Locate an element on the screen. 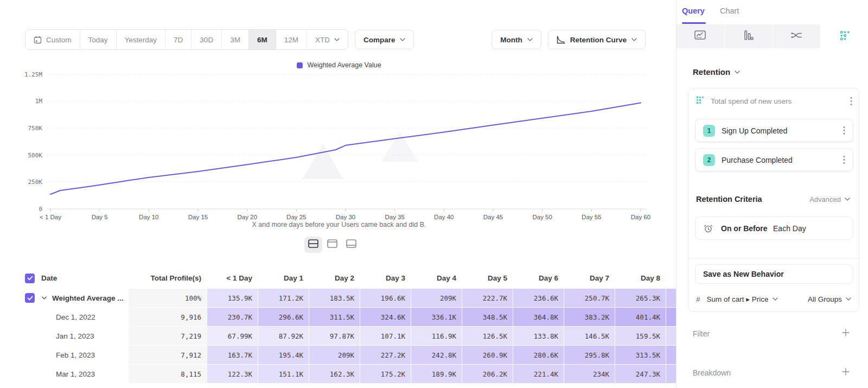 This screenshot has height=388, width=868. select-all-checkbox is located at coordinates (30, 278).